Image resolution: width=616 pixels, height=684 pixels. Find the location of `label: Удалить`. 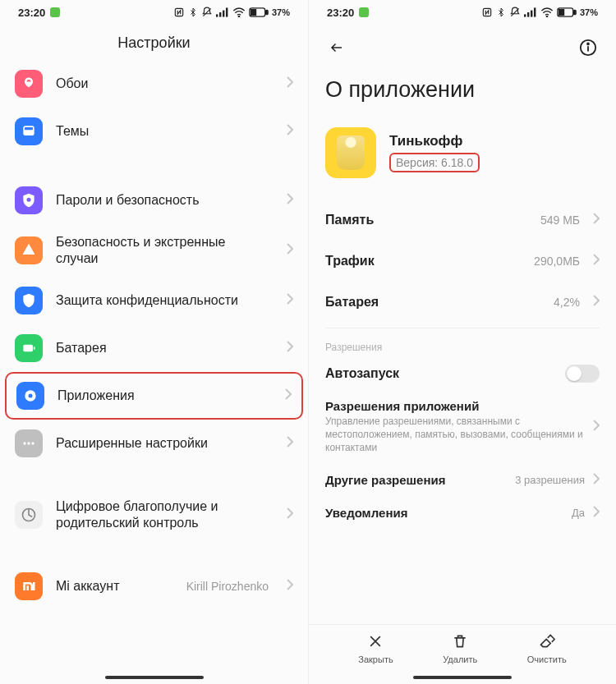

label: Удалить is located at coordinates (460, 659).